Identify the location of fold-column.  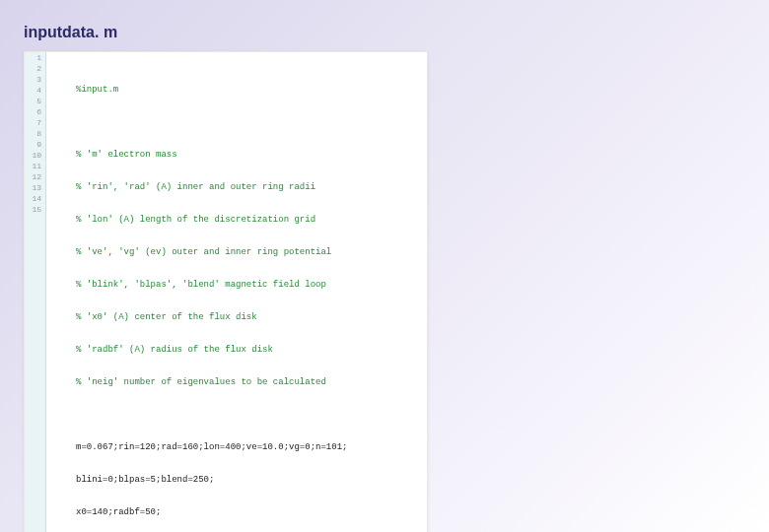
(56, 292).